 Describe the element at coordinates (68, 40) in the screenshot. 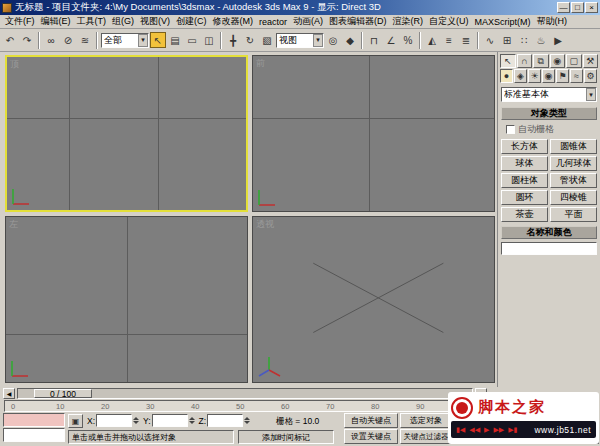

I see `unlink-selection-icon: ⊘` at that location.